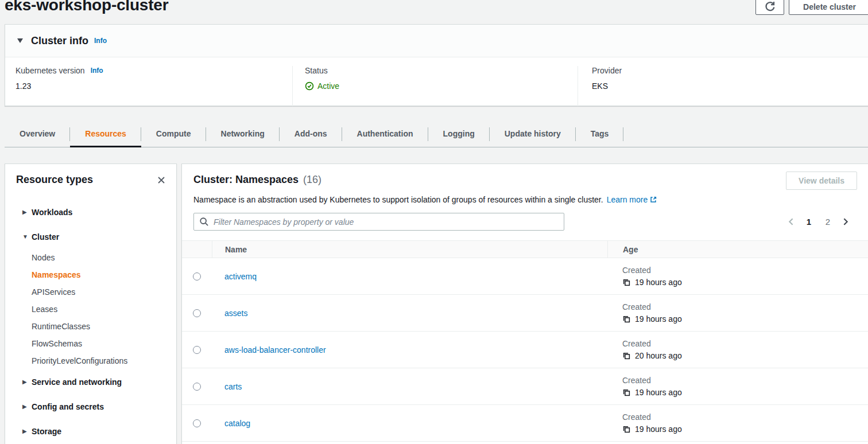  What do you see at coordinates (379, 221) in the screenshot?
I see `filter-namespaces-input` at bounding box center [379, 221].